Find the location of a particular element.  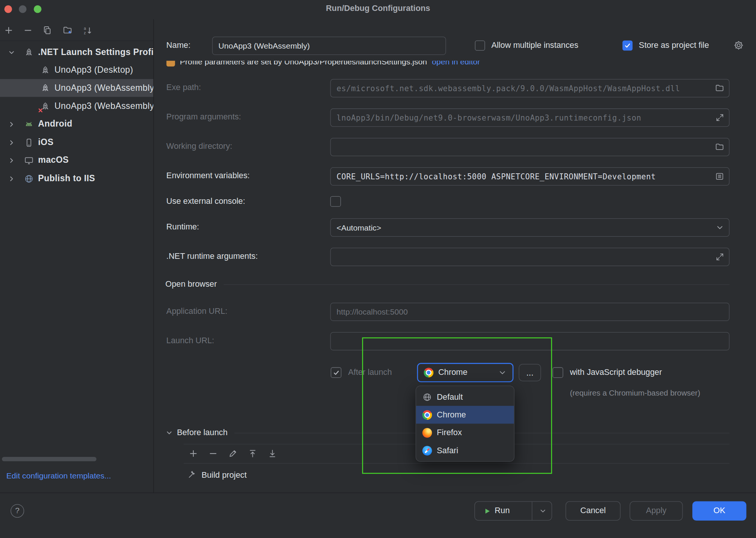

play-icon is located at coordinates (487, 511).